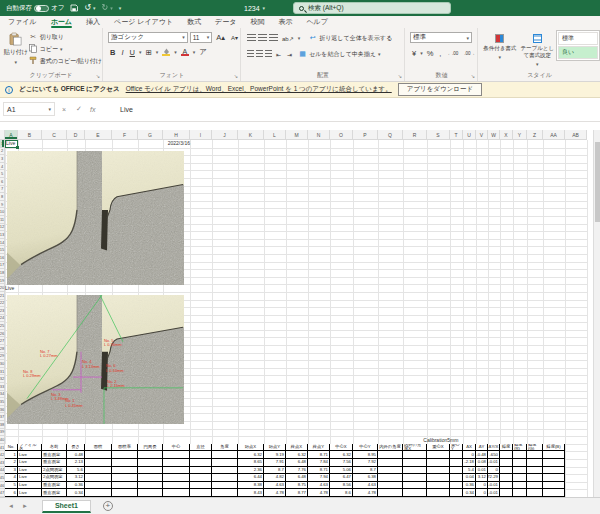 This screenshot has height=514, width=600. What do you see at coordinates (596, 314) in the screenshot?
I see `vertical-scrollbar` at bounding box center [596, 314].